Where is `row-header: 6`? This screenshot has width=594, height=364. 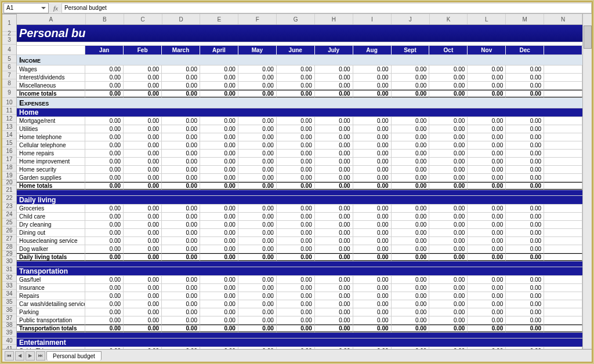
row-header: 6 is located at coordinates (9, 67).